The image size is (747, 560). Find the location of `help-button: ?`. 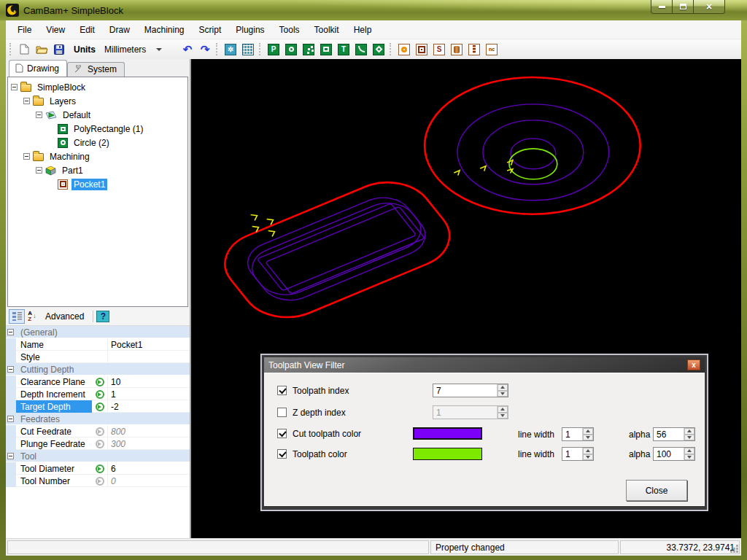

help-button: ? is located at coordinates (103, 316).